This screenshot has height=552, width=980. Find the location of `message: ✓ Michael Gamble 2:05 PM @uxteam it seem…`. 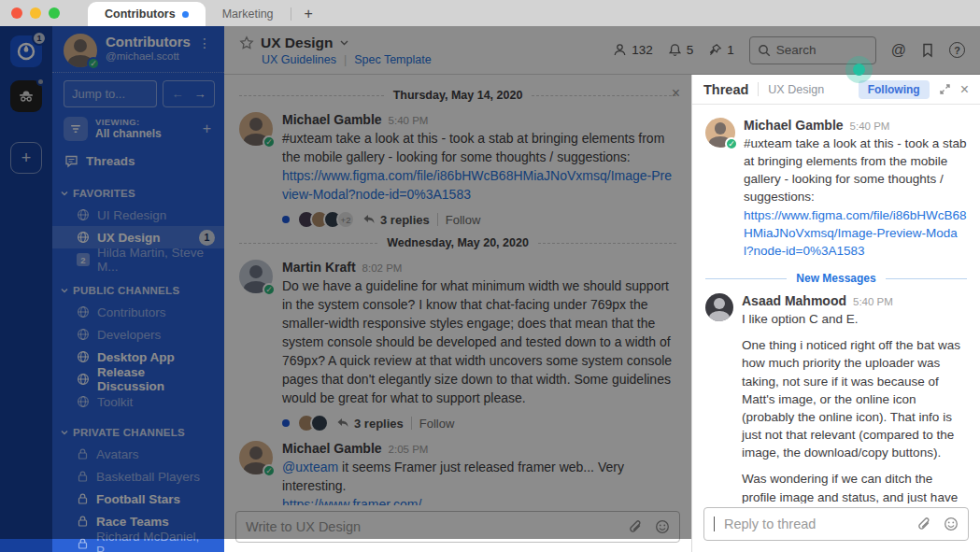

message: ✓ Michael Gamble 2:05 PM @uxteam it seem… is located at coordinates (458, 473).